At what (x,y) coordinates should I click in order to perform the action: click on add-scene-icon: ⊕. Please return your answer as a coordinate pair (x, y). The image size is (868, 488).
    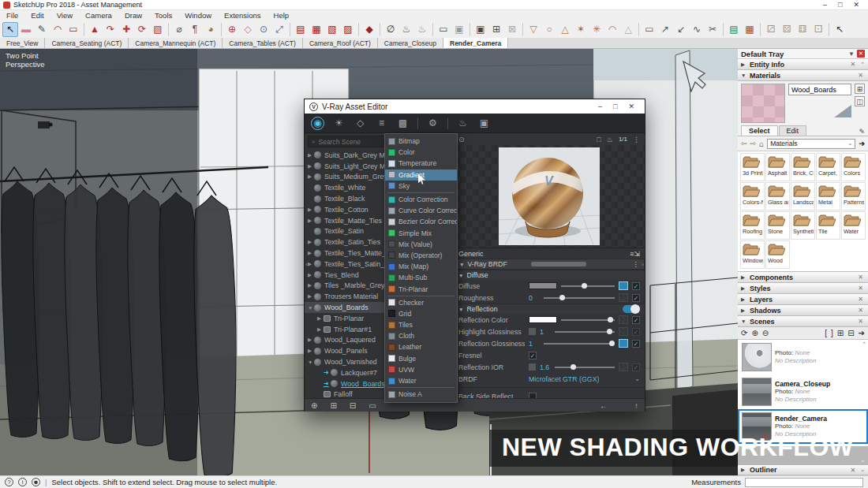
    Looking at the image, I should click on (754, 333).